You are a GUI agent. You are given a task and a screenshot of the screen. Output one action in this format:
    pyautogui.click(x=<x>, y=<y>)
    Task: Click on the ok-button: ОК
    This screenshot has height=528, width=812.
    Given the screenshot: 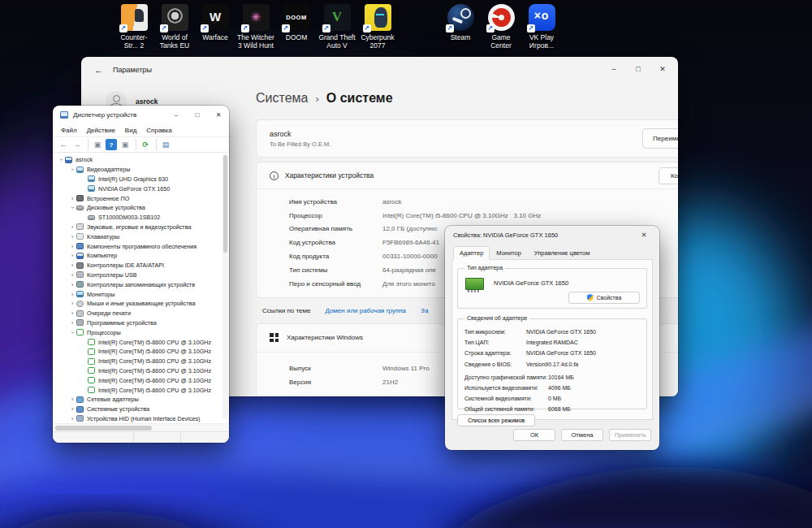 What is the action you would take?
    pyautogui.click(x=534, y=435)
    